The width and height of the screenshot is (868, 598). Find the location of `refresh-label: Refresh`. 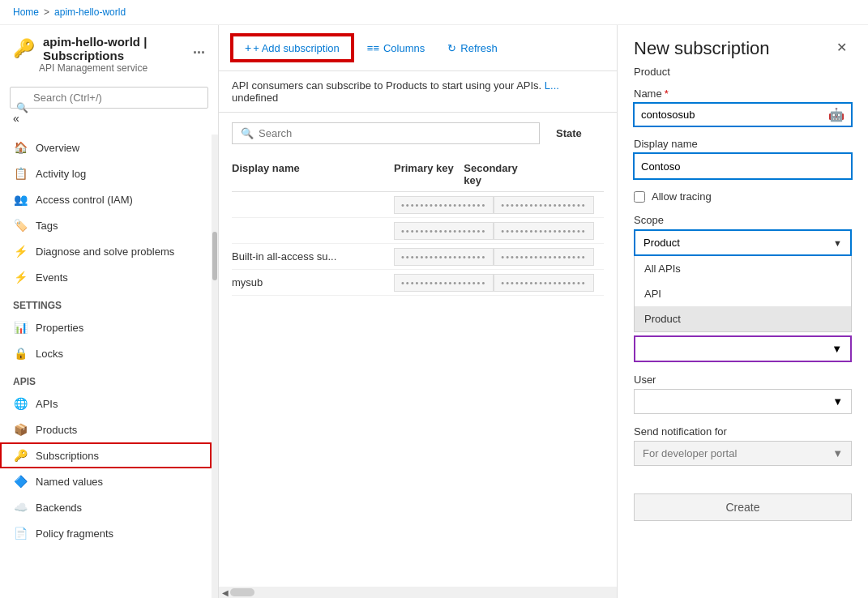

refresh-label: Refresh is located at coordinates (479, 49).